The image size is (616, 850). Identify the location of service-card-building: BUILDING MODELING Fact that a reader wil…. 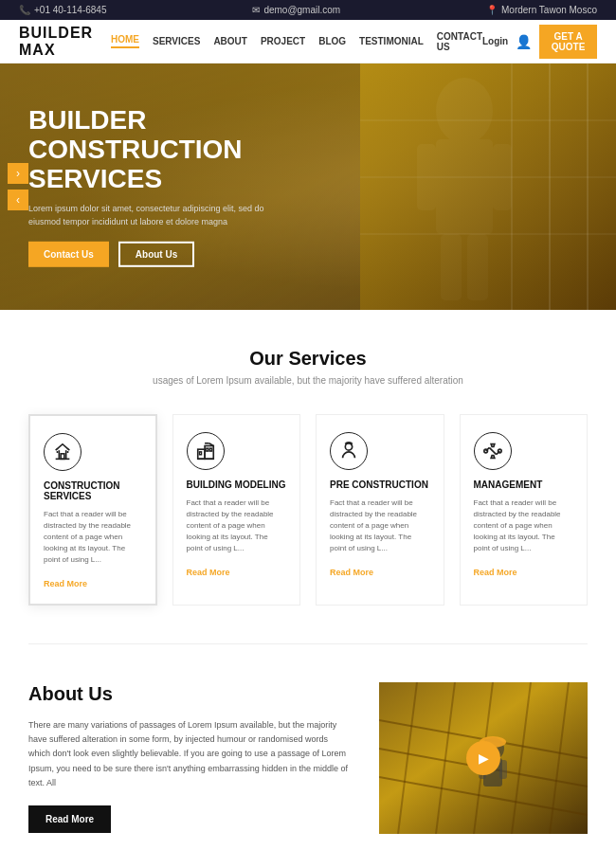
(237, 510).